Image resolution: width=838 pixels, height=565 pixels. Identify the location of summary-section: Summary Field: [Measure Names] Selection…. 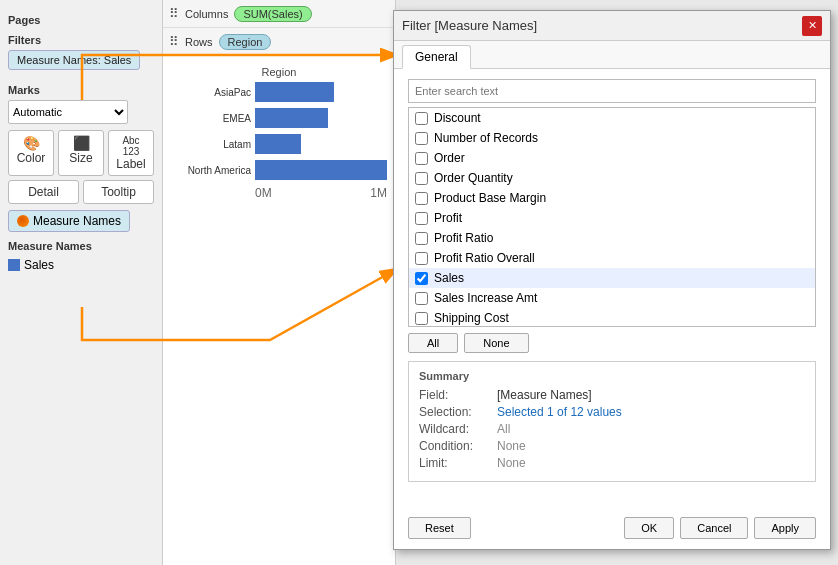
(612, 422).